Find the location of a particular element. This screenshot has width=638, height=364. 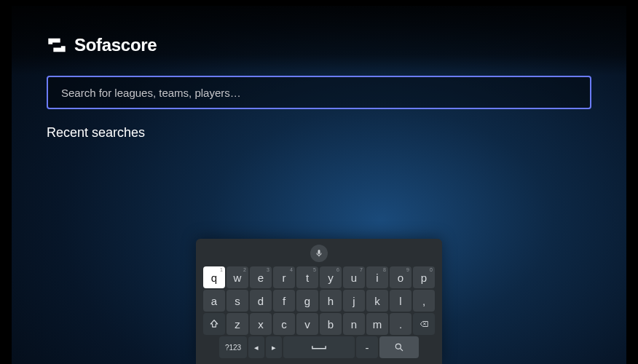

key-,: , is located at coordinates (424, 301).